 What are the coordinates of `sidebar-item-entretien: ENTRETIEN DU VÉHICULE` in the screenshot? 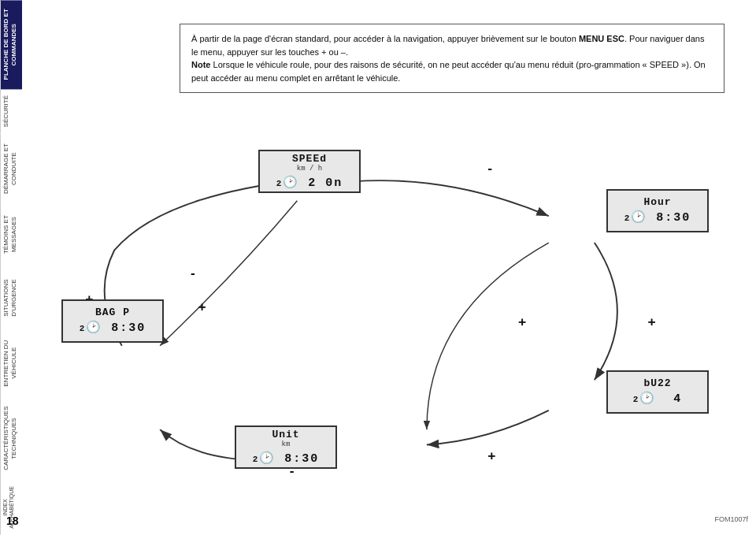 It's located at (11, 363).